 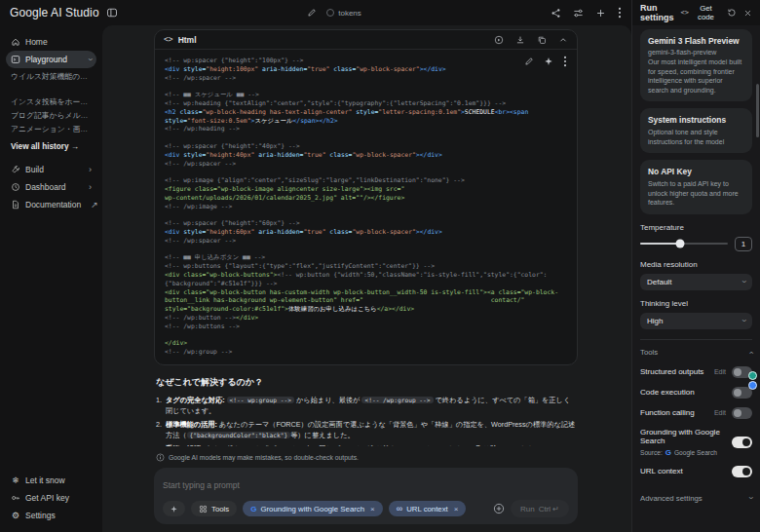 I want to click on grounding-chip-label: Grounding with Google Search, so click(x=312, y=509).